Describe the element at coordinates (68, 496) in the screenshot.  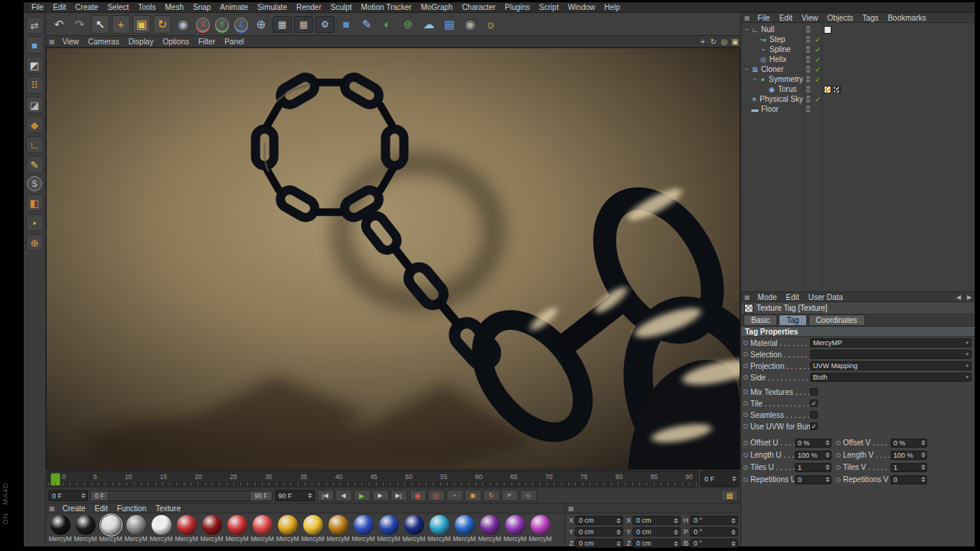
I see `current-frame-input: 0 F` at that location.